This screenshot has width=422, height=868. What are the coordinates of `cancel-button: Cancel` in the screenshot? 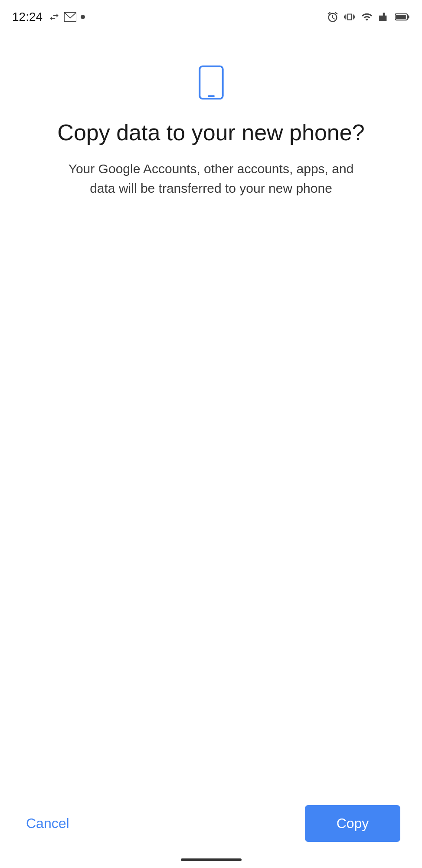 It's located at (48, 823).